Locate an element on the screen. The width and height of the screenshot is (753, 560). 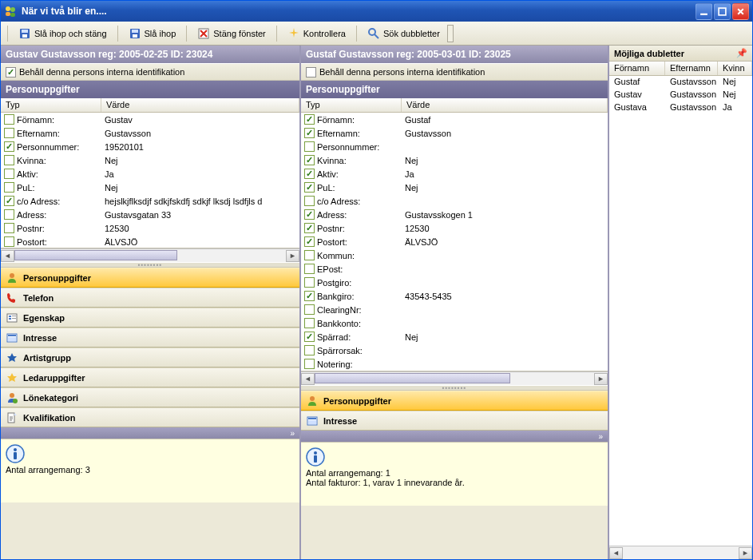
table-row: PuL:Nej is located at coordinates (150, 187).